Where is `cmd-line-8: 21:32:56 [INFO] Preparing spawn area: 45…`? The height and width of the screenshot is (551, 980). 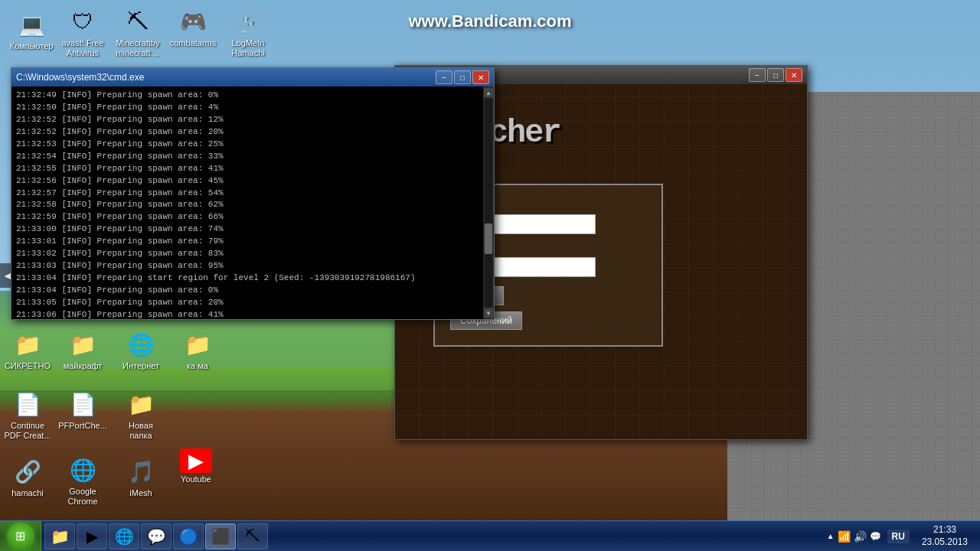 cmd-line-8: 21:32:56 [INFO] Preparing spawn area: 45… is located at coordinates (247, 181).